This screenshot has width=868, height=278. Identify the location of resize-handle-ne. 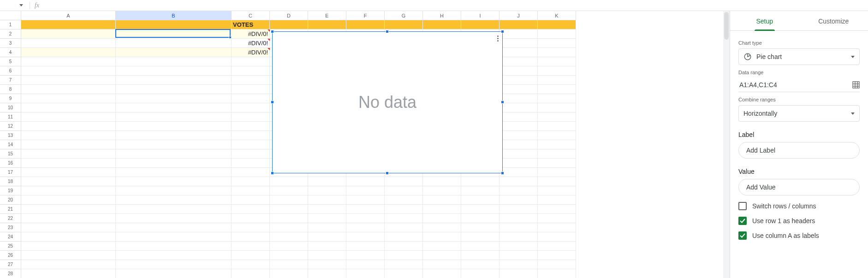
(503, 31).